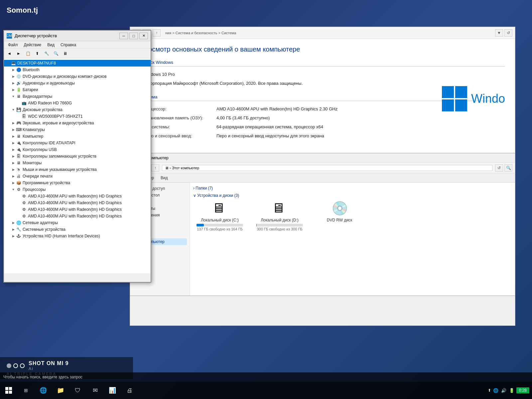  What do you see at coordinates (508, 168) in the screenshot?
I see `exp-search: 🔍` at bounding box center [508, 168].